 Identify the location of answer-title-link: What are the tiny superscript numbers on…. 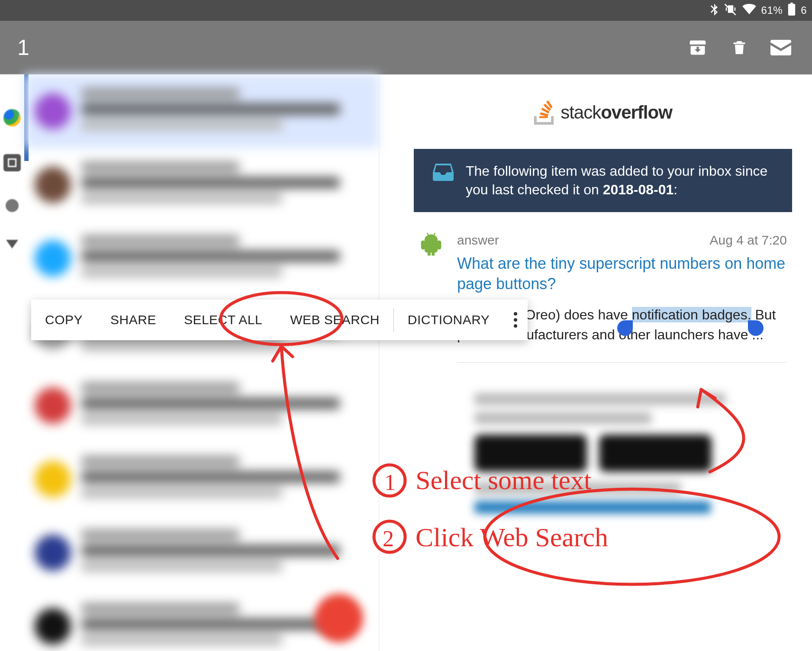
(622, 274).